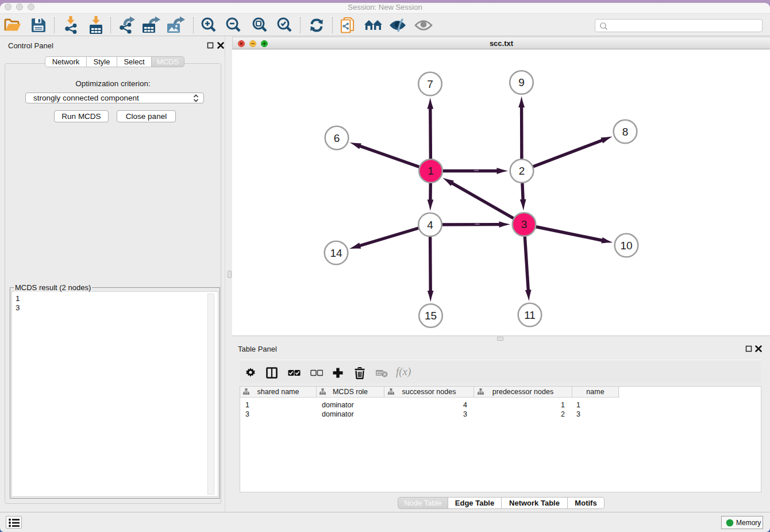 Image resolution: width=770 pixels, height=532 pixels. Describe the element at coordinates (522, 83) in the screenshot. I see `svg-text: 9` at that location.